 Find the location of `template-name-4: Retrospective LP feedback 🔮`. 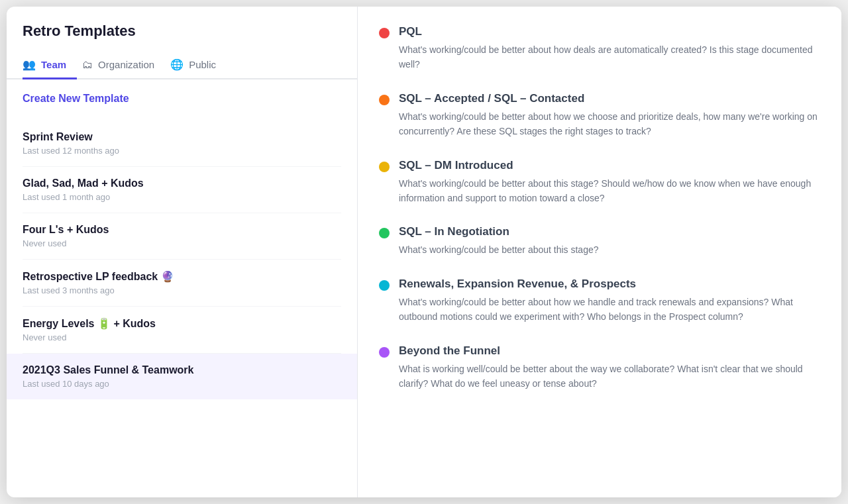

template-name-4: Retrospective LP feedback 🔮 is located at coordinates (182, 277).